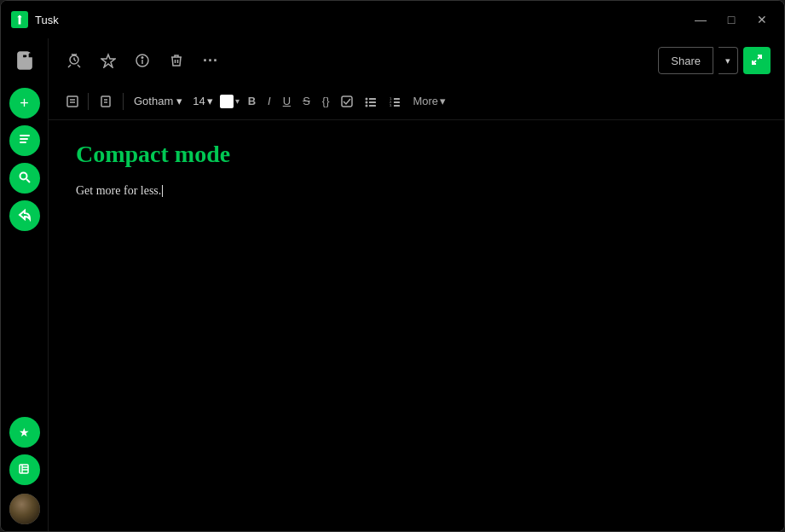 The height and width of the screenshot is (532, 785). Describe the element at coordinates (731, 20) in the screenshot. I see `maximize-button: □` at that location.